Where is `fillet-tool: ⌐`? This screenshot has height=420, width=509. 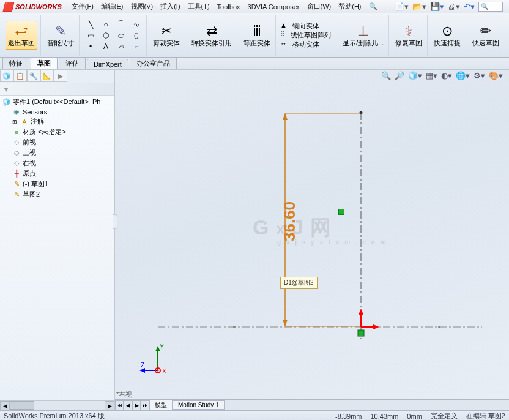 fillet-tool: ⌐ is located at coordinates (136, 47).